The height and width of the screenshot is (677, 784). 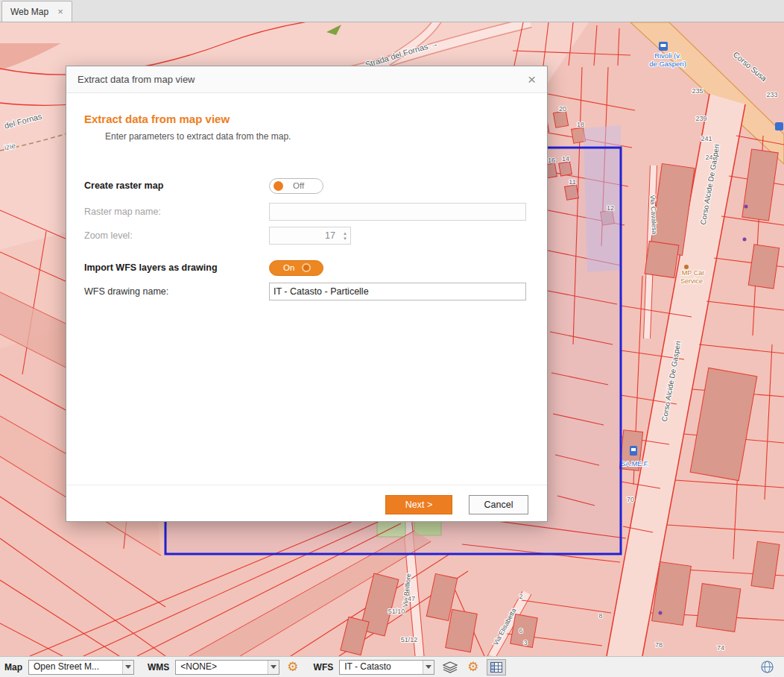 I want to click on dialog-subtitle: Enter parameters to extract data from th…, so click(x=198, y=136).